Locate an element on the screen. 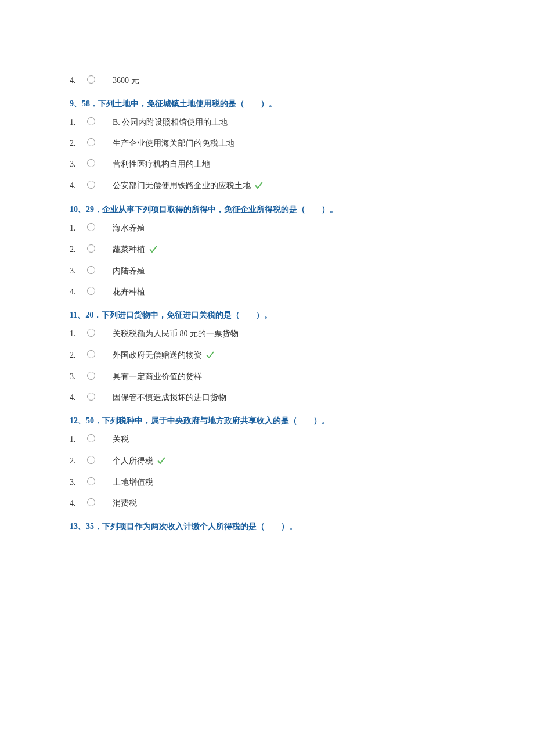 This screenshot has width=534, height=756. option-row: 4.花卉种植 is located at coordinates (267, 292).